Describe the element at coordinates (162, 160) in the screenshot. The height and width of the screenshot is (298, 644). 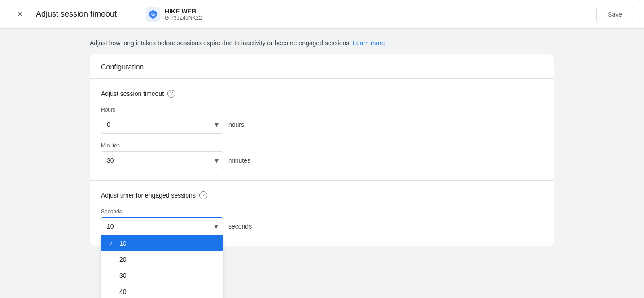
I see `minutes-select: 0 5 10 15 20 25 30 35 40 45` at that location.